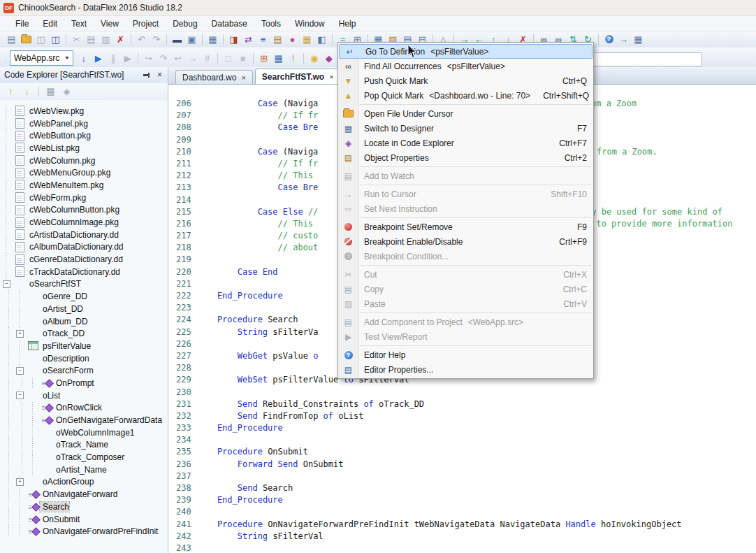  I want to click on tree-item-cwebbutton.pkg: cWebButton.pkg, so click(84, 136).